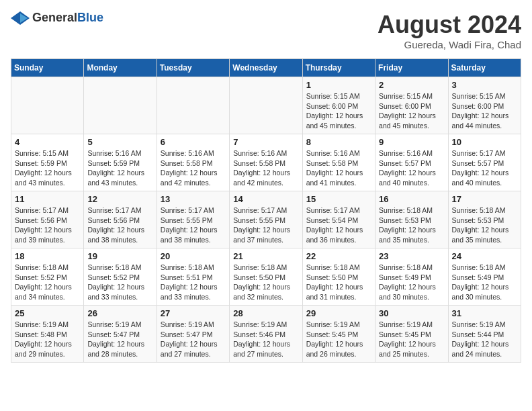  What do you see at coordinates (193, 226) in the screenshot?
I see `day-info: Sunrise: 5:17 AM Sunset: 5:55 PM Dayligh…` at bounding box center [193, 226].